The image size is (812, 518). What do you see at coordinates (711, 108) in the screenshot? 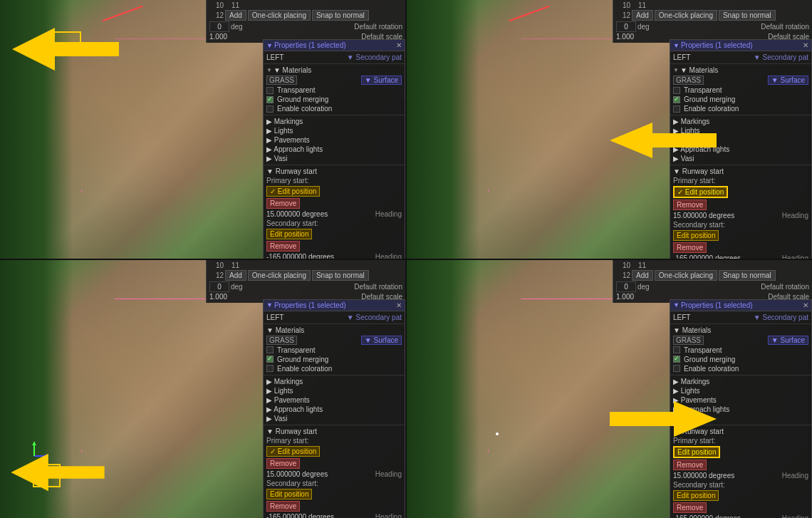
I see `enable-coloration-label-tr: Enable coloration` at bounding box center [711, 108].